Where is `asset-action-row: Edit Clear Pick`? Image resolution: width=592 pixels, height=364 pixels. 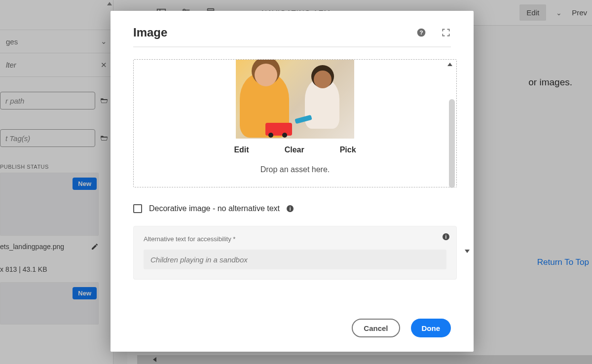
asset-action-row: Edit Clear Pick is located at coordinates (295, 150).